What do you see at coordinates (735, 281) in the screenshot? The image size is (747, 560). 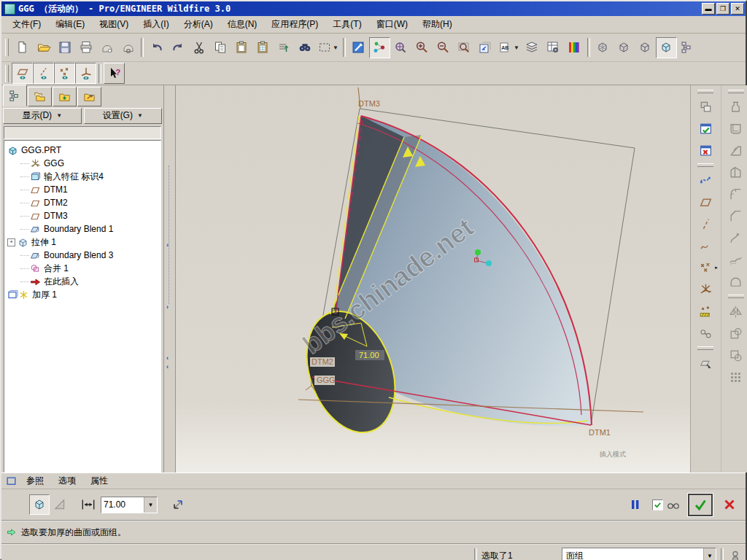 I see `boundary-dome-button` at bounding box center [735, 281].